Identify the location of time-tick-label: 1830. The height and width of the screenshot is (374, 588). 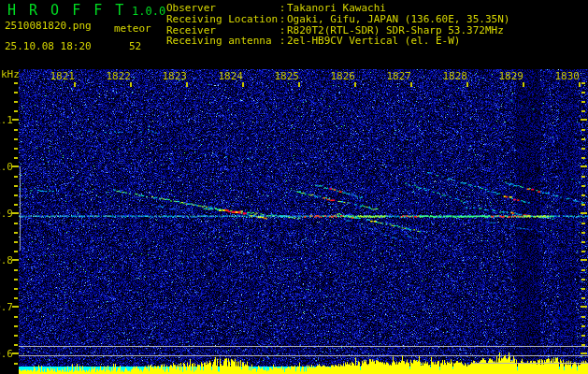
(568, 77).